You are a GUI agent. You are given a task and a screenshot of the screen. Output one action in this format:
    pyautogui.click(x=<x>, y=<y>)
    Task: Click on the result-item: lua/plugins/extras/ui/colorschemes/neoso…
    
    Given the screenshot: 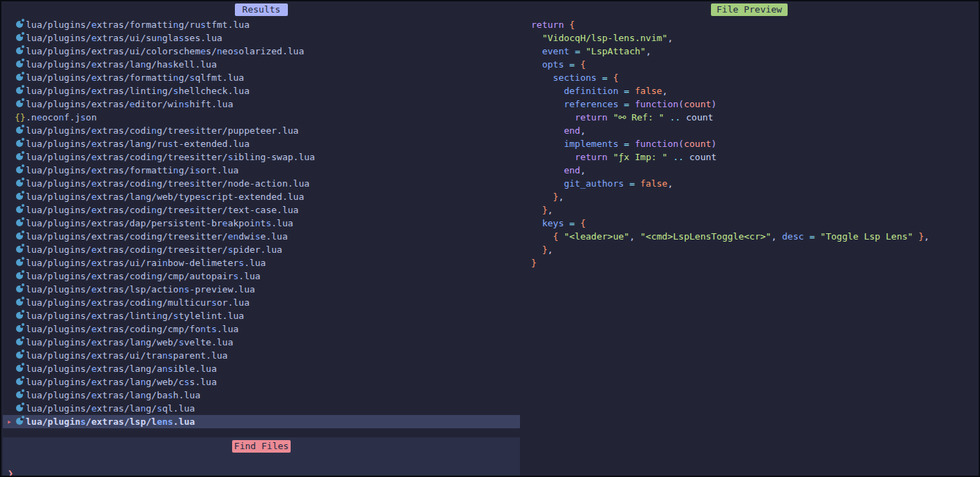 What is the action you would take?
    pyautogui.click(x=261, y=52)
    